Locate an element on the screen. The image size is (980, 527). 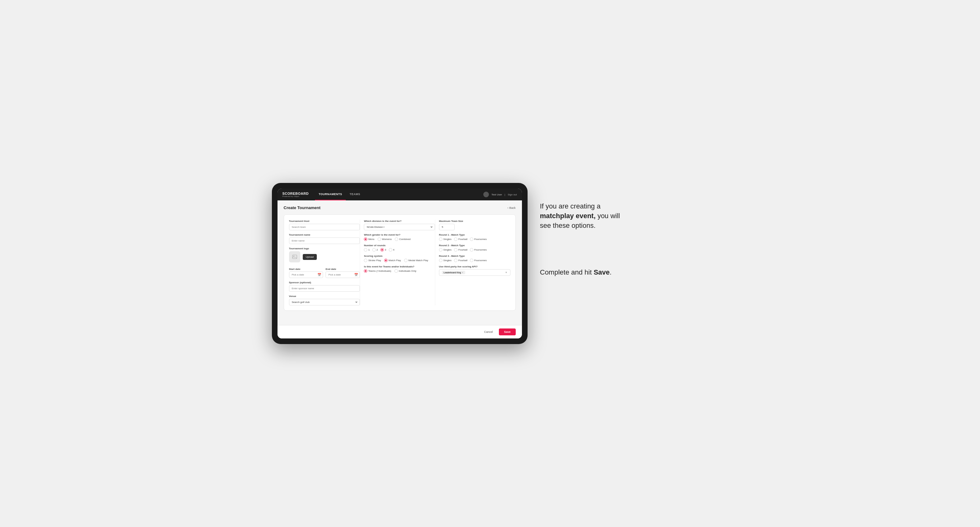
form-grid: Tournament Host Tournament name Tourname… is located at coordinates (400, 262).